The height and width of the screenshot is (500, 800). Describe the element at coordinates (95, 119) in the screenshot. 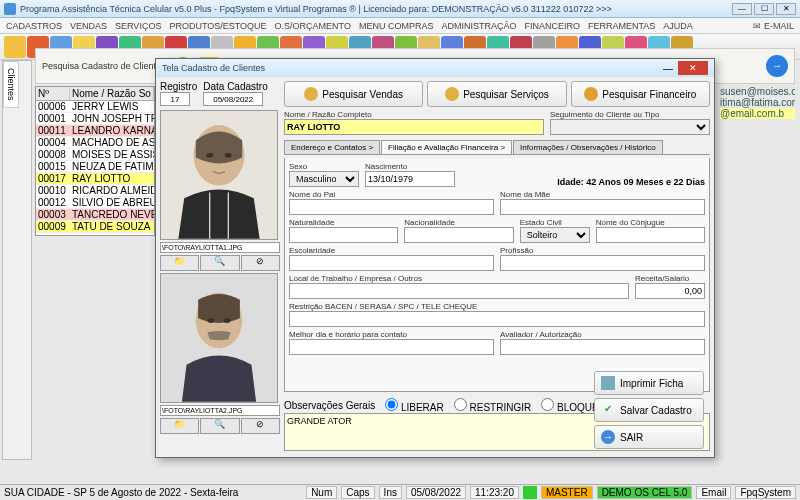

I see `table-row: 00001JOHN JOSEPH TR` at that location.